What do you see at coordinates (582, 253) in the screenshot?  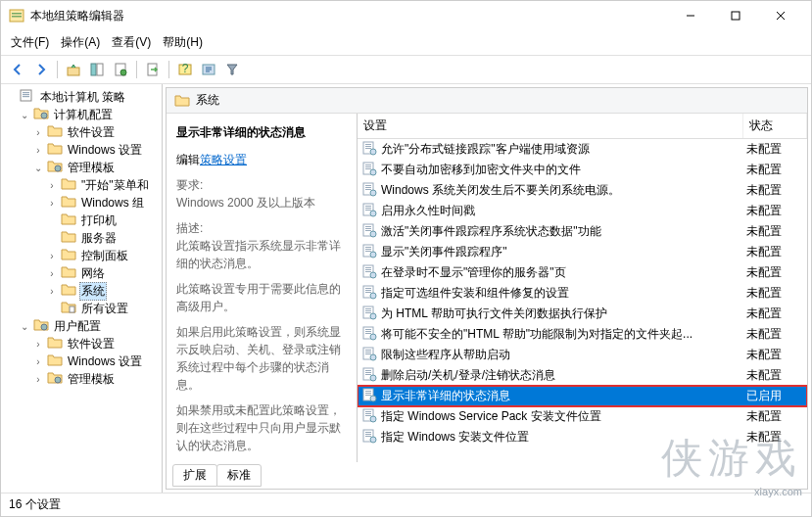 I see `list-row: 显示"关闭事件跟踪程序"未配置` at bounding box center [582, 253].